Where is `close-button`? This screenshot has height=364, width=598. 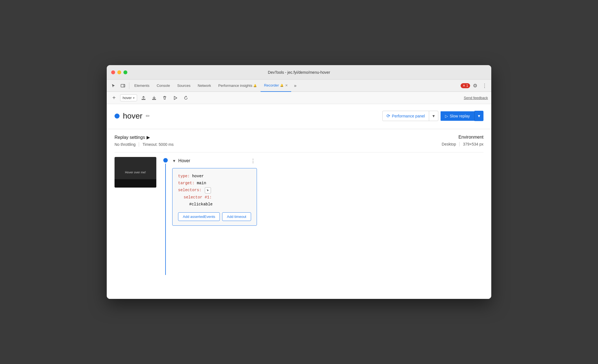
close-button is located at coordinates (113, 72).